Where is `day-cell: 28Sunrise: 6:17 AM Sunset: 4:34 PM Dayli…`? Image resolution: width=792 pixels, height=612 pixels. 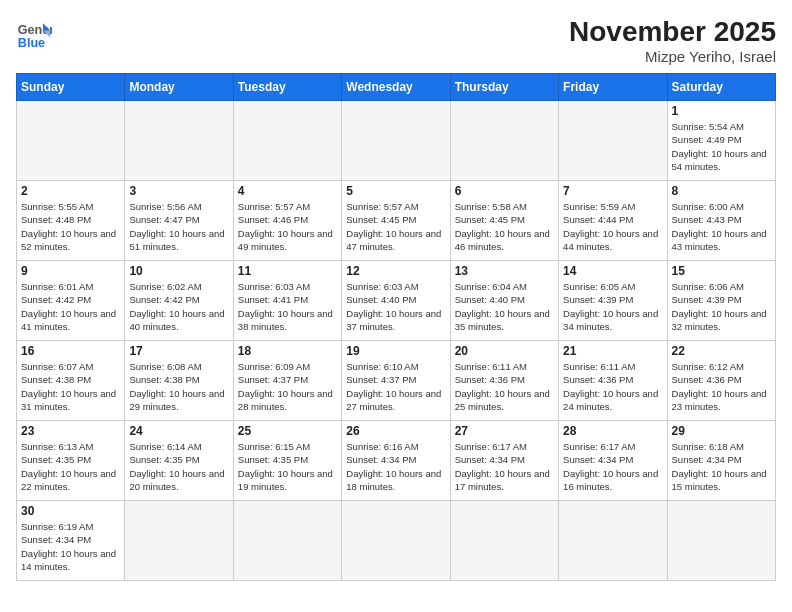
day-cell: 28Sunrise: 6:17 AM Sunset: 4:34 PM Dayli… is located at coordinates (613, 461).